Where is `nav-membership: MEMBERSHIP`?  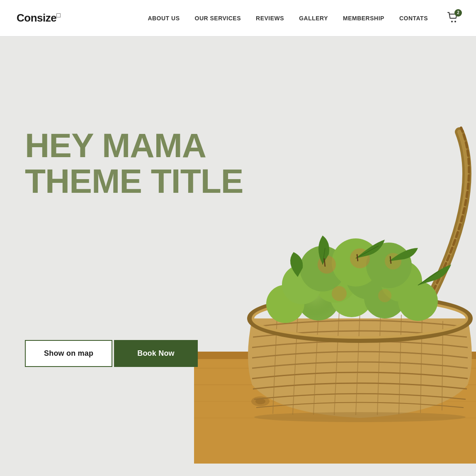 nav-membership: MEMBERSHIP is located at coordinates (364, 18).